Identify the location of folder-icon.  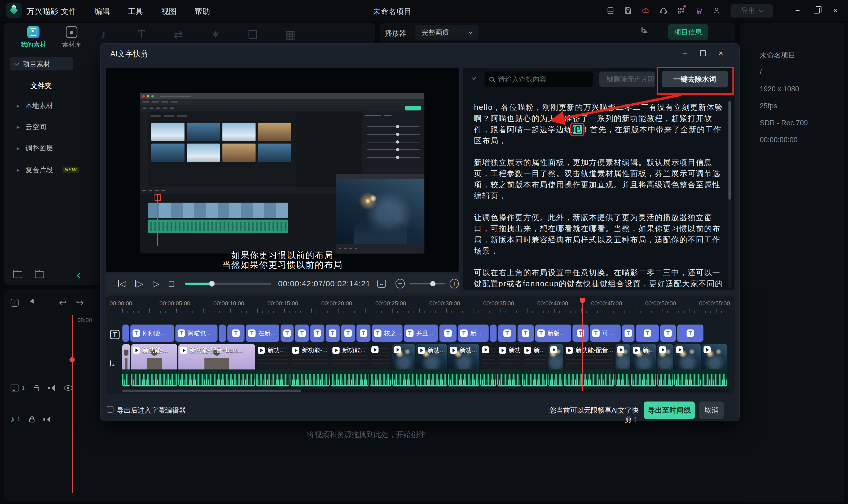
(39, 275).